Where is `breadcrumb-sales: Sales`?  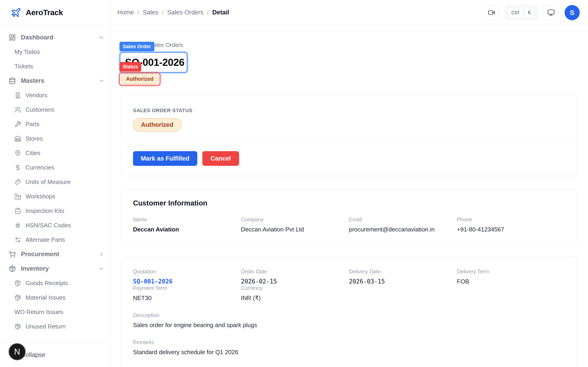
breadcrumb-sales: Sales is located at coordinates (151, 13).